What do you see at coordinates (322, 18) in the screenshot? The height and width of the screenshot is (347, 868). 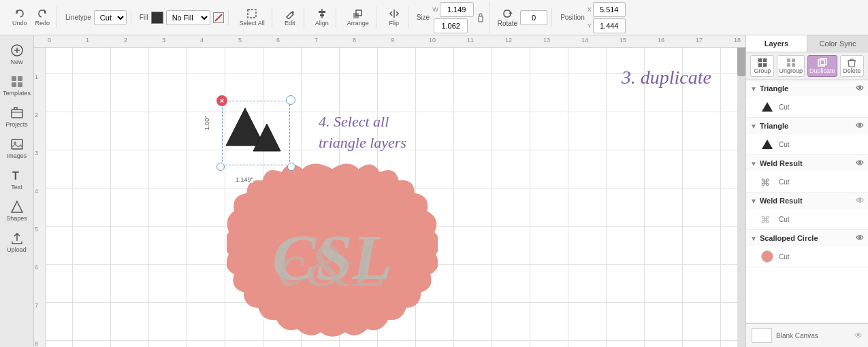 I see `align-button: Align` at bounding box center [322, 18].